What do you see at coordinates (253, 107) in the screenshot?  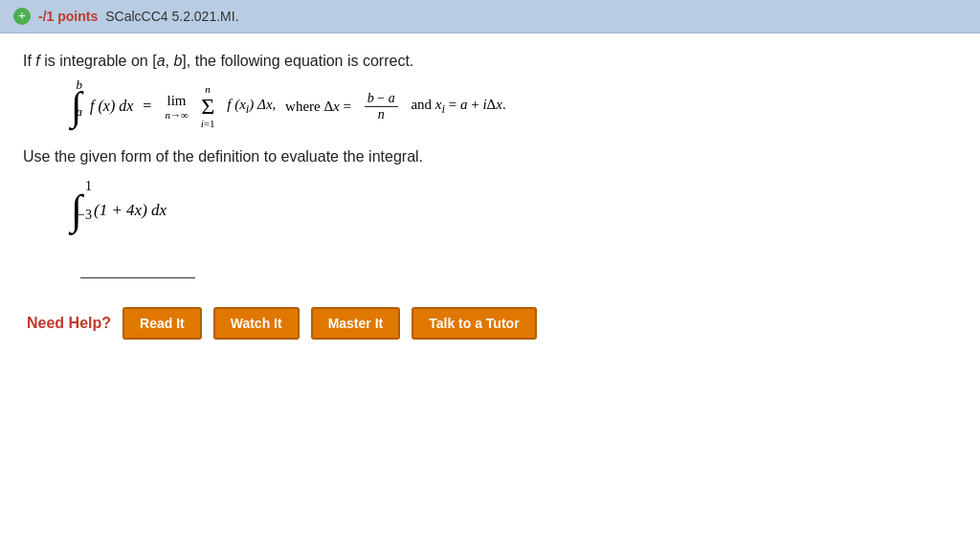 I see `f-xi-deltax: f (xi) Δx,` at bounding box center [253, 107].